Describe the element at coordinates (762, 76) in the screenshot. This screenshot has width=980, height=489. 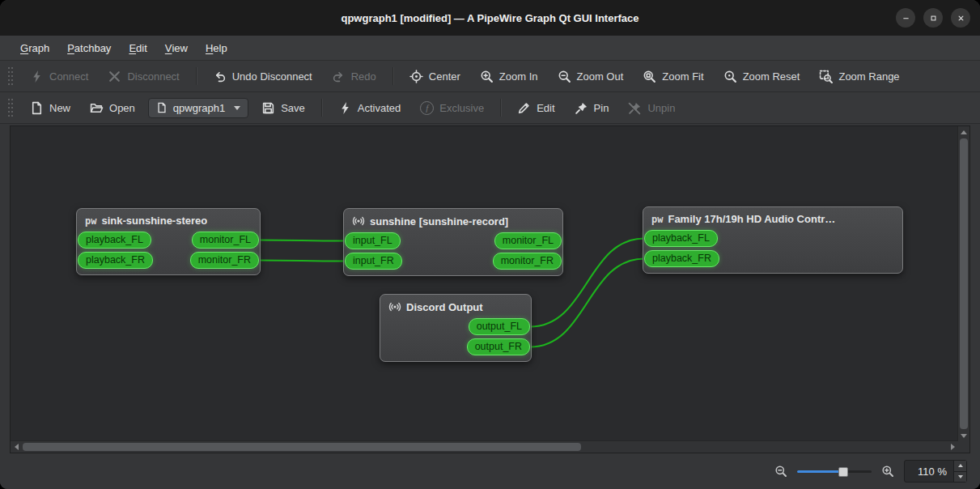
I see `zoom-reset-button: Zoom Reset` at that location.